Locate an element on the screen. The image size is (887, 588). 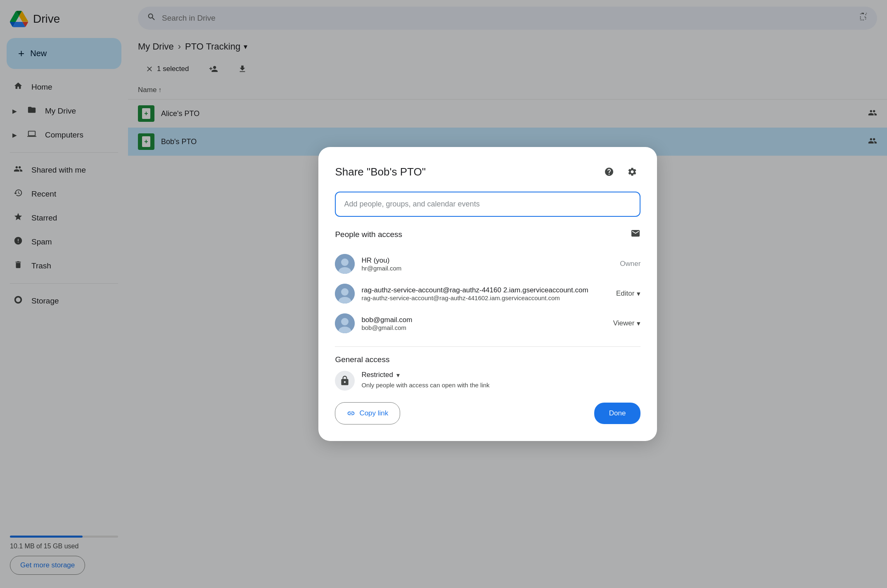
service-account-role-selector: Editor ▾ is located at coordinates (628, 294).